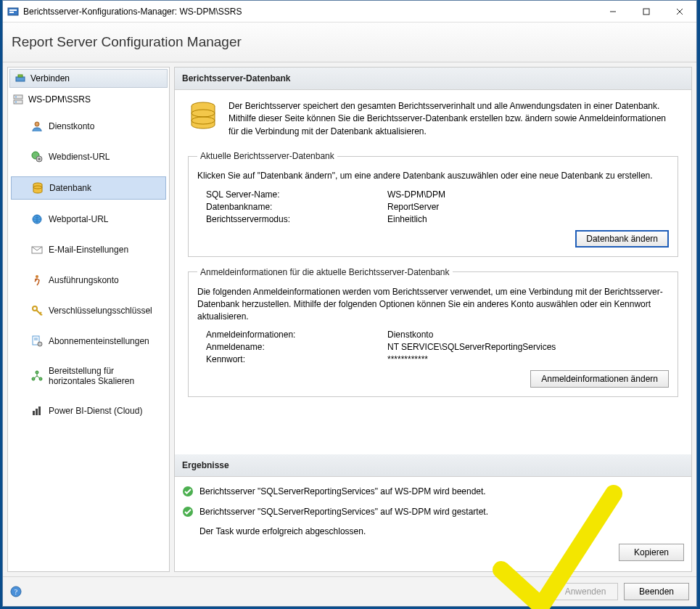 This screenshot has width=700, height=609. What do you see at coordinates (310, 12) in the screenshot?
I see `window-title: Berichtsserver-Konfigurations-Manager: W…` at bounding box center [310, 12].